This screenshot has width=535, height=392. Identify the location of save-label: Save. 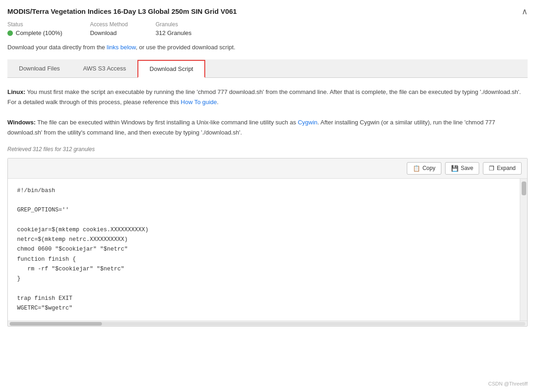
(467, 168).